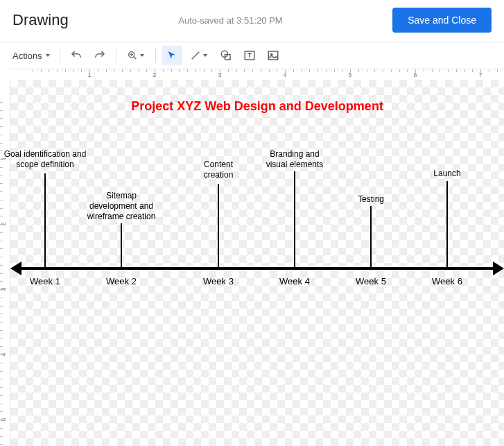 The height and width of the screenshot is (446, 504). What do you see at coordinates (273, 55) in the screenshot?
I see `image-tool-button` at bounding box center [273, 55].